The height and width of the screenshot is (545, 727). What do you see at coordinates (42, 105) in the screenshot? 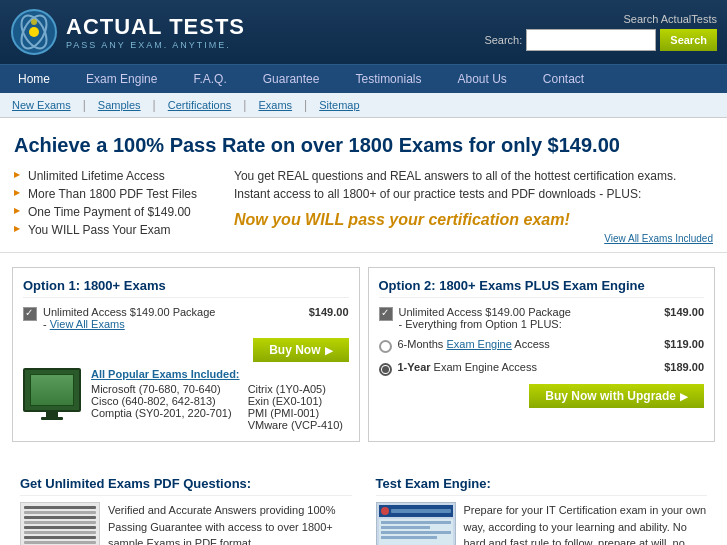
I see `sub-nav-new-exams: New Exams` at bounding box center [42, 105].